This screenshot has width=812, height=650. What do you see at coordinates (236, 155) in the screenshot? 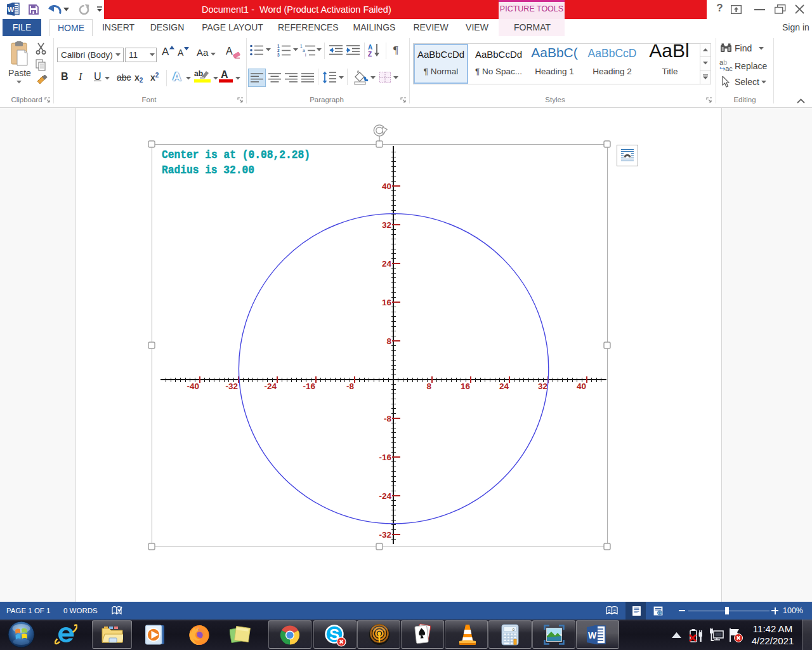
I see `svg-text: Center is at (0.08,2.28)` at bounding box center [236, 155].